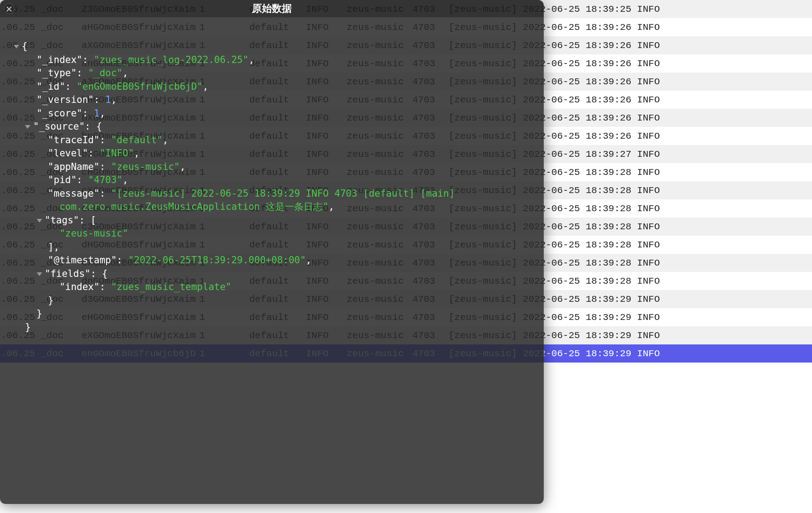 The image size is (812, 513). What do you see at coordinates (194, 207) in the screenshot?
I see `json-value: com.zero.music.ZeusMusicApplication 这是一条…` at bounding box center [194, 207].